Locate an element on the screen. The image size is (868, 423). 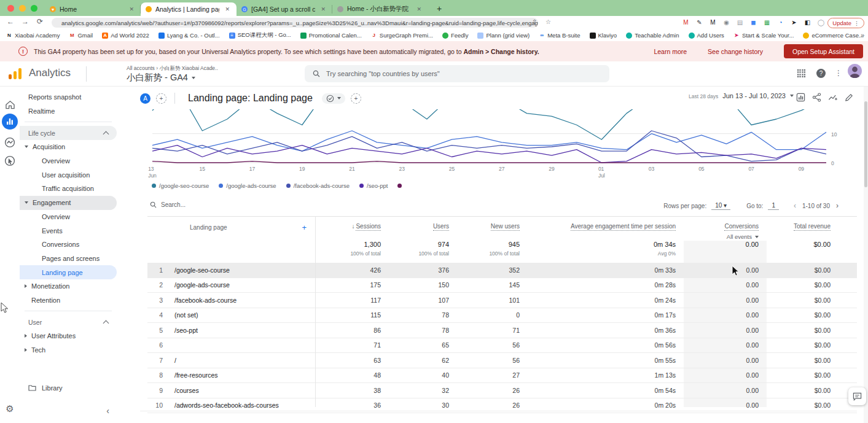
table-row: 2/google-ads-course1751501450m 28s0.00$0… is located at coordinates (502, 286).